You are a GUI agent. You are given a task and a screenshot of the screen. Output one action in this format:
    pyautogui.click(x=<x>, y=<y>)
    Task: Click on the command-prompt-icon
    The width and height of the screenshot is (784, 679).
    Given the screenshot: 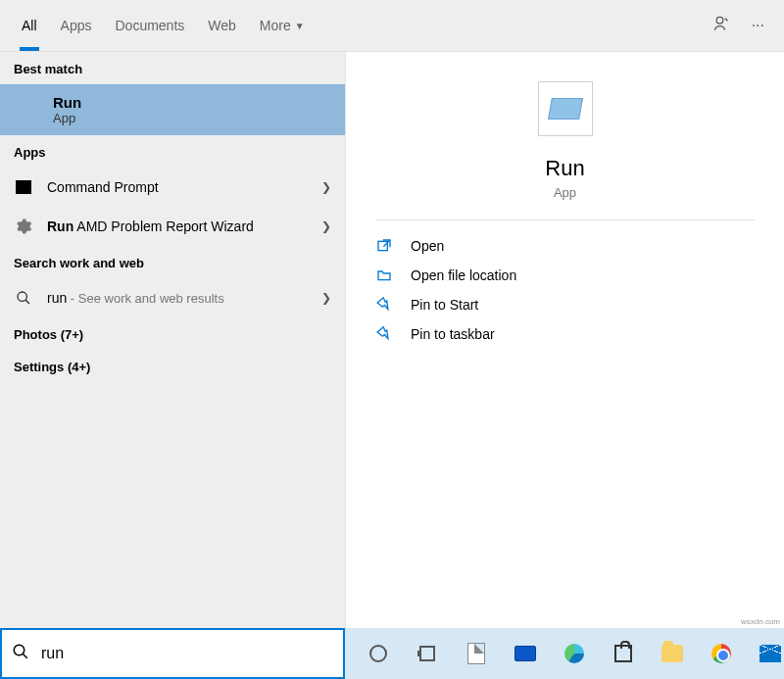 What is the action you would take?
    pyautogui.click(x=24, y=187)
    